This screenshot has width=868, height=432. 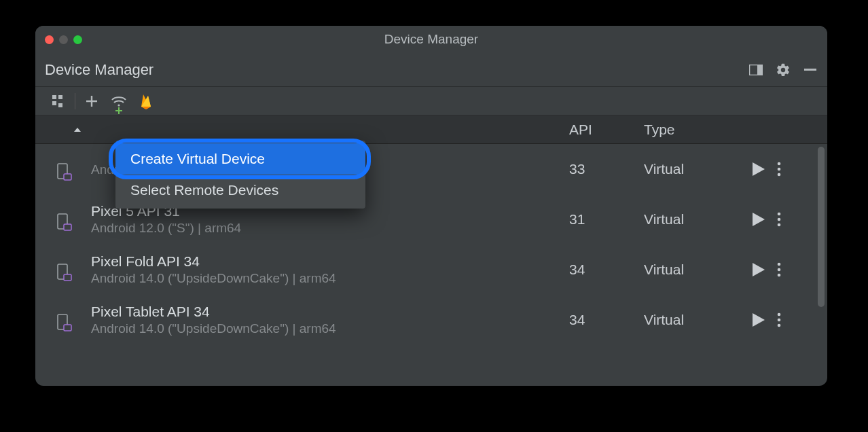 I want to click on wifi-pair-icon, so click(x=119, y=101).